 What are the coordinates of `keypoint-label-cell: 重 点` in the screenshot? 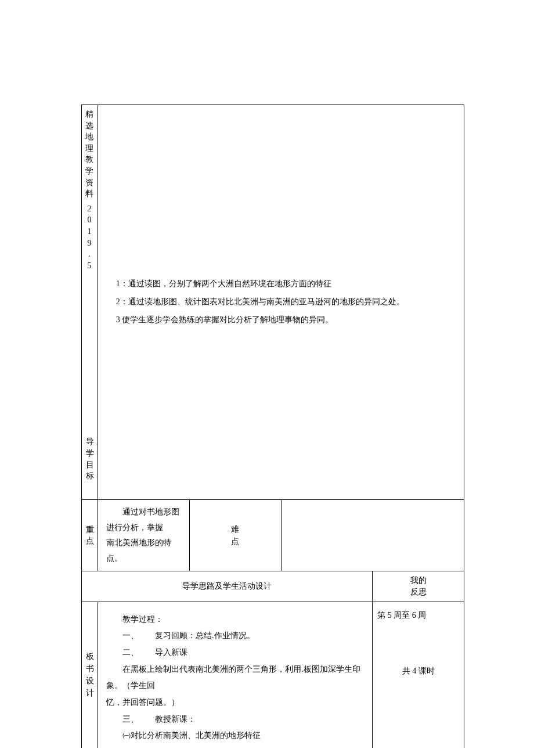 It's located at (90, 535).